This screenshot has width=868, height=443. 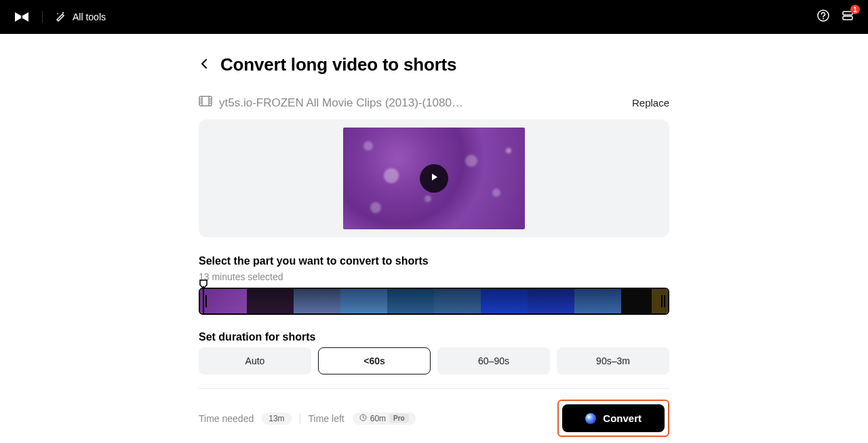 I want to click on file-info: yt5s.io-FROZEN All Movie Clips (2013)-(1…, so click(x=331, y=103).